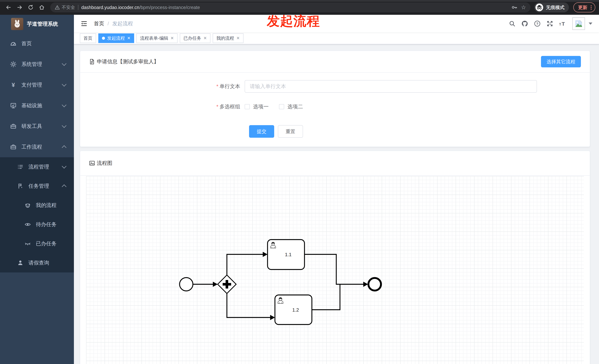  I want to click on browser-reload-button, so click(31, 7).